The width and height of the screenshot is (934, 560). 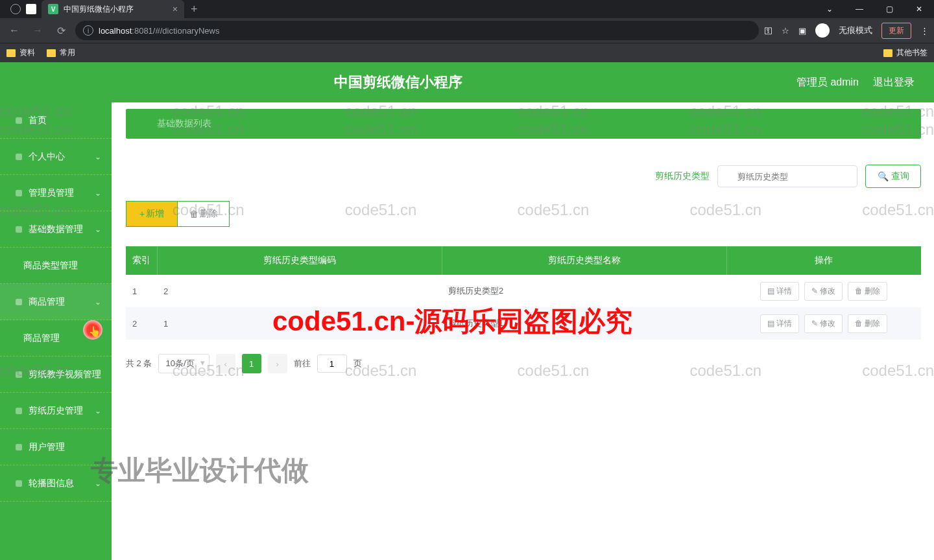 I want to click on sidebar-item-product-mgmt-parent: 商品管理⌄, so click(x=56, y=302).